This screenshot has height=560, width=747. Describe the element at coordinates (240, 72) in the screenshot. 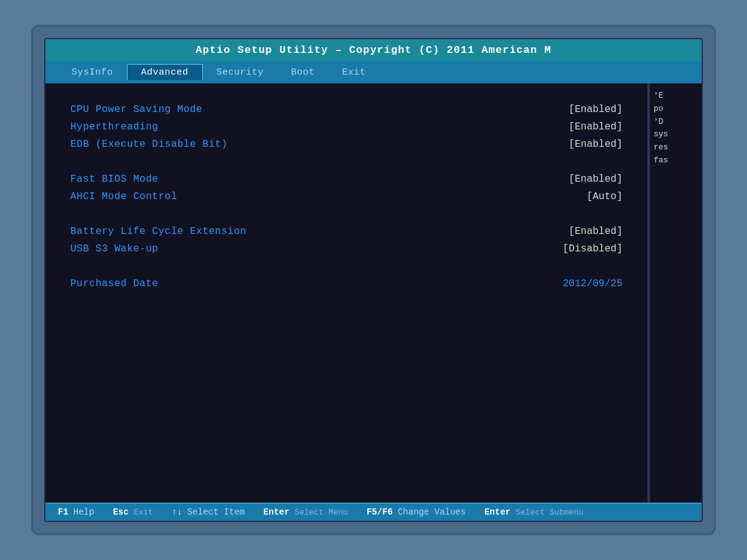

I see `menu-item-security: Security` at that location.